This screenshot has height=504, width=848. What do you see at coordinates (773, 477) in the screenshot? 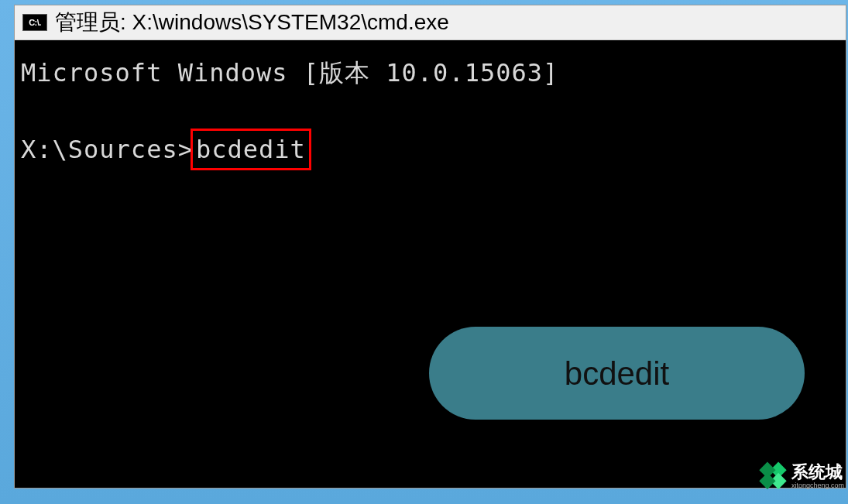
I see `watermark-logo-icon` at bounding box center [773, 477].